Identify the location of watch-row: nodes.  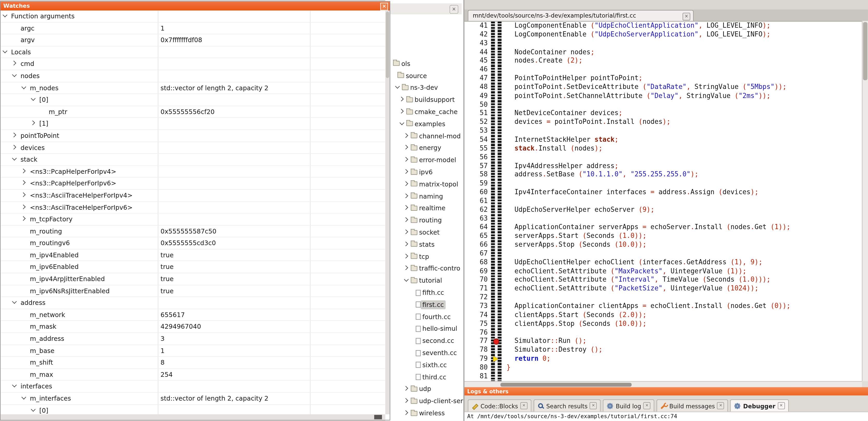
(193, 76).